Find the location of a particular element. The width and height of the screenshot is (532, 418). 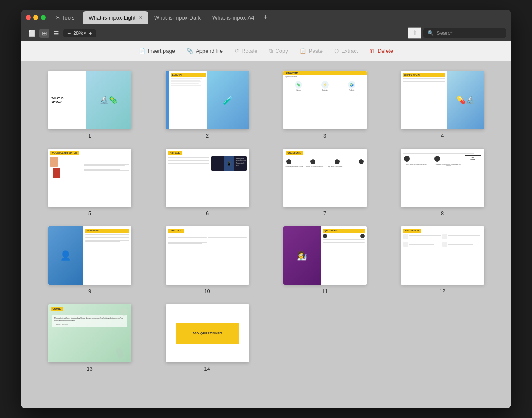

tools-button: ✂ Tools is located at coordinates (65, 17).